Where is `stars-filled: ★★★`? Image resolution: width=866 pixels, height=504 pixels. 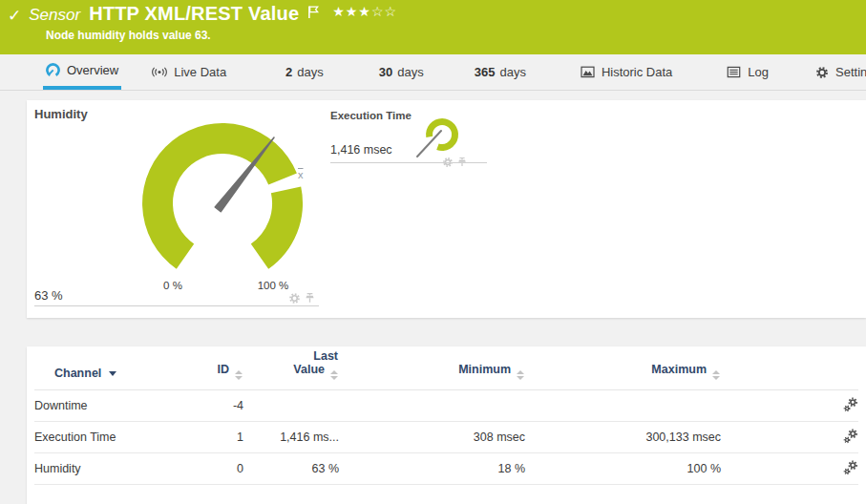
stars-filled: ★★★ is located at coordinates (351, 11).